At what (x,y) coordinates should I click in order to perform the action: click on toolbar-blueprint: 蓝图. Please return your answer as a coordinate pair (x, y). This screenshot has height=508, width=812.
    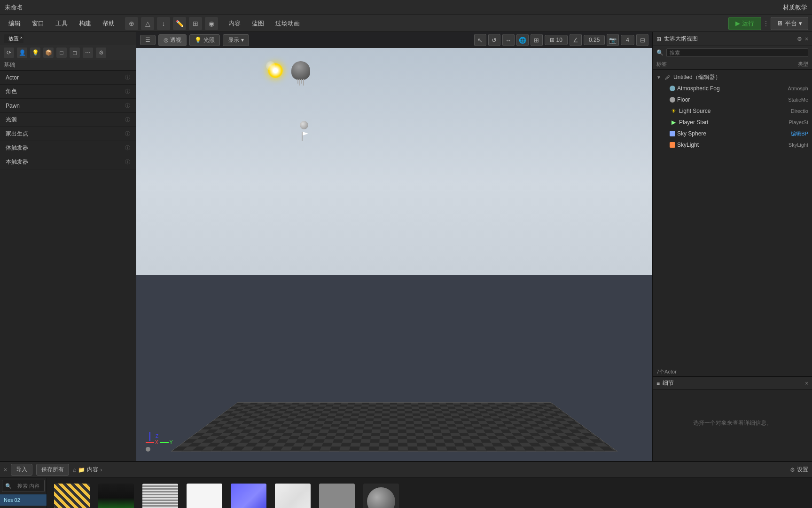
    Looking at the image, I should click on (258, 24).